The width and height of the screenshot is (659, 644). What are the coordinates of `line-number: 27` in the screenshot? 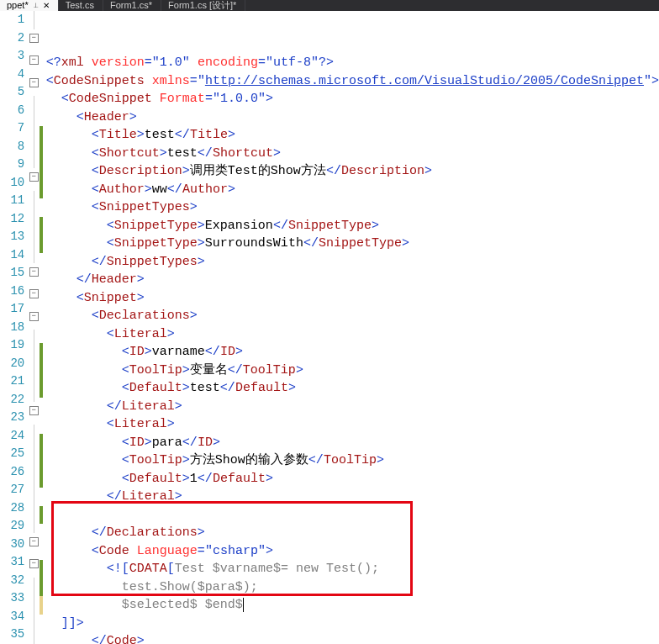 It's located at (12, 490).